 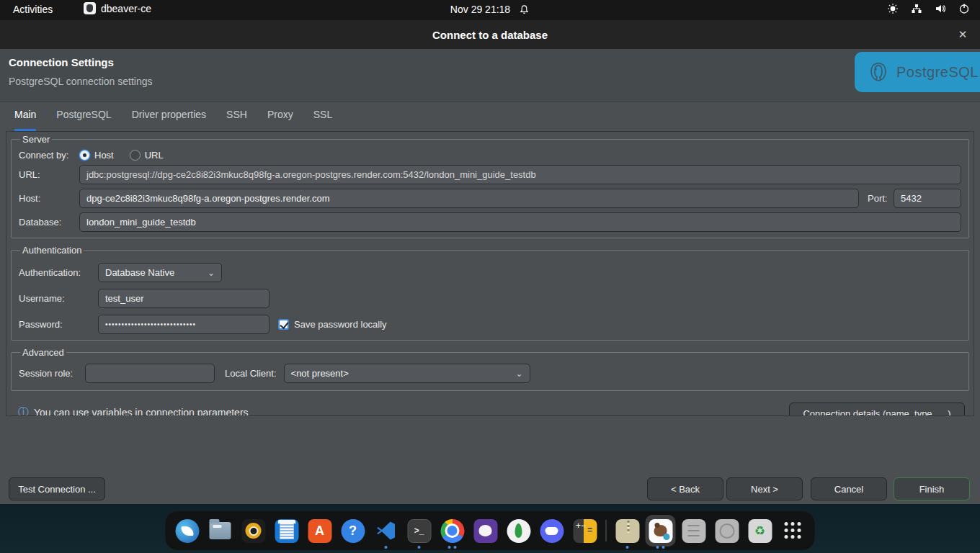 I want to click on dbeaver-icon, so click(x=660, y=531).